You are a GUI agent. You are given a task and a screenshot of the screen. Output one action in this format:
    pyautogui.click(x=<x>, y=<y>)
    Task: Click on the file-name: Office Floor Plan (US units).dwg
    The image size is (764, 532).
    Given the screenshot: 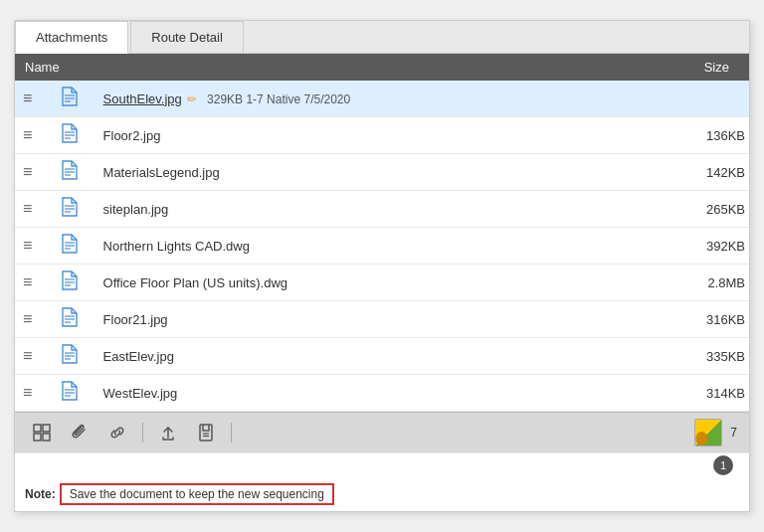 What is the action you would take?
    pyautogui.click(x=195, y=282)
    